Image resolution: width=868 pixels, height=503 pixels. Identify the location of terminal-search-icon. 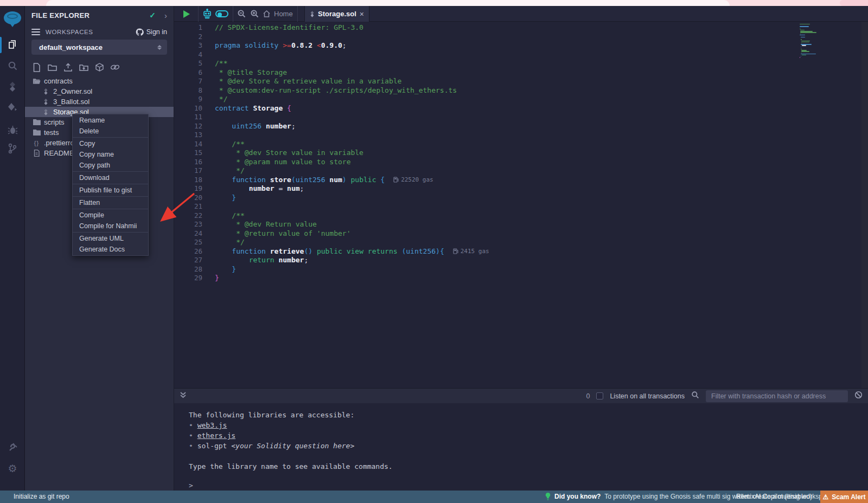
(695, 396).